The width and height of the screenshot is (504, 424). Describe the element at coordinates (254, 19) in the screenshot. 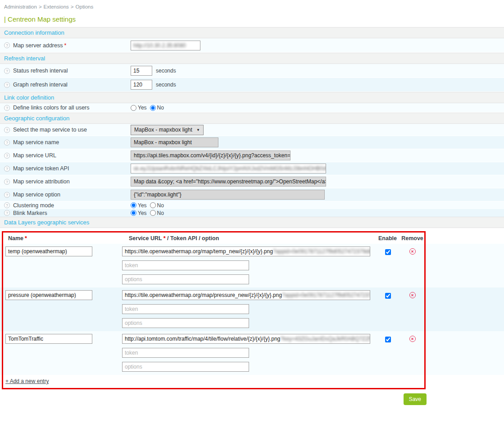

I see `page-title: | Centreon Map settings` at that location.